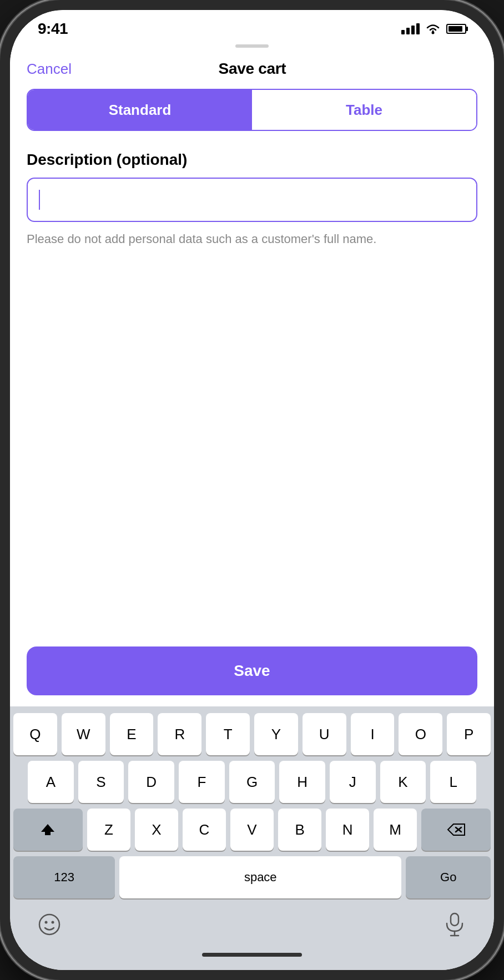  What do you see at coordinates (53, 29) in the screenshot?
I see `status-time: 9:41` at bounding box center [53, 29].